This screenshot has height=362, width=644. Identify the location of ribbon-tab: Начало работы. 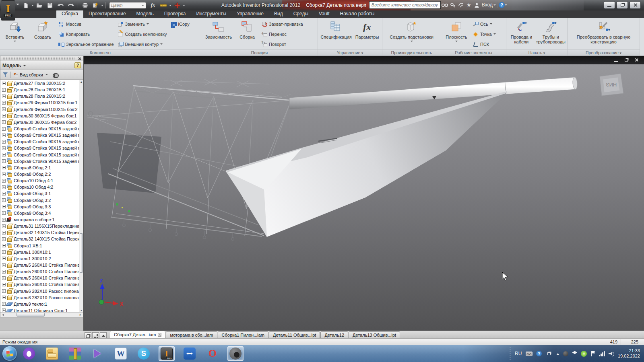
(357, 14).